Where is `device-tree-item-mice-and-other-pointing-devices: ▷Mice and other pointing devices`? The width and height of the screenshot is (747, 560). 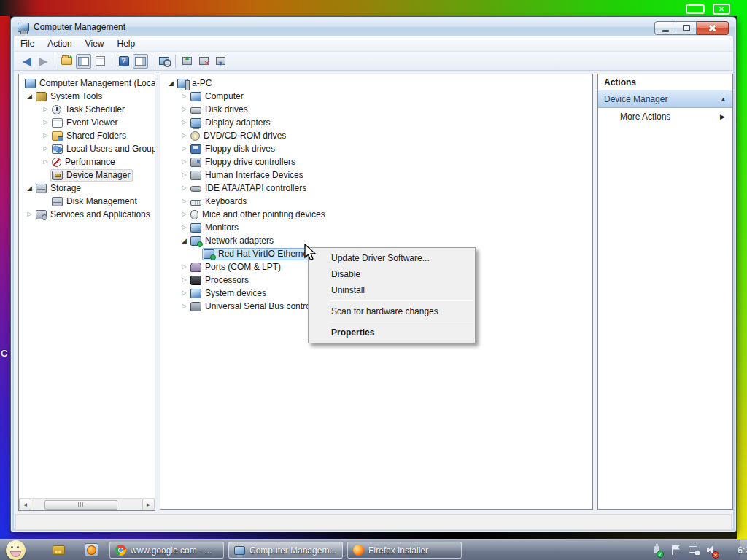 device-tree-item-mice-and-other-pointing-devices: ▷Mice and other pointing devices is located at coordinates (376, 214).